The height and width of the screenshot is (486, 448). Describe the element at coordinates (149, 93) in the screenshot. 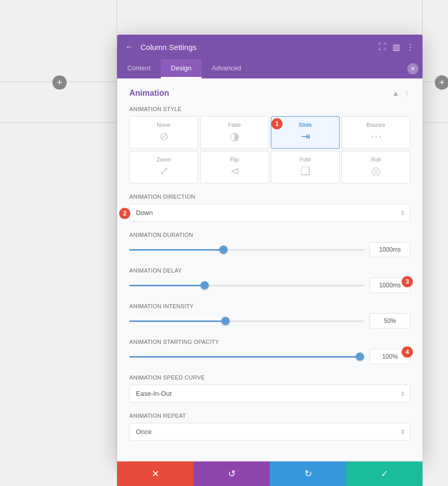

I see `section-title: Animation` at that location.